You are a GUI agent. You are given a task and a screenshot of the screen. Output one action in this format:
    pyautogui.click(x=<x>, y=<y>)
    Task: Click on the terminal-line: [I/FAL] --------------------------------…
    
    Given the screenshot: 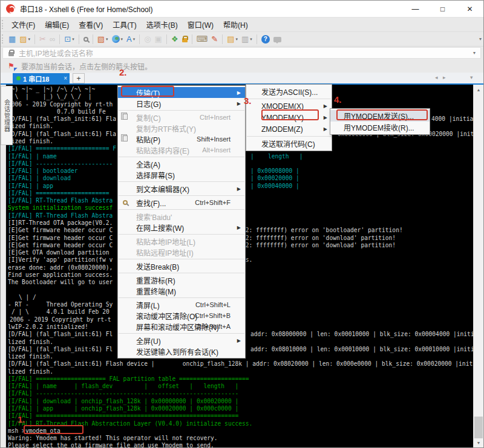 What is the action you would take?
    pyautogui.click(x=242, y=394)
    